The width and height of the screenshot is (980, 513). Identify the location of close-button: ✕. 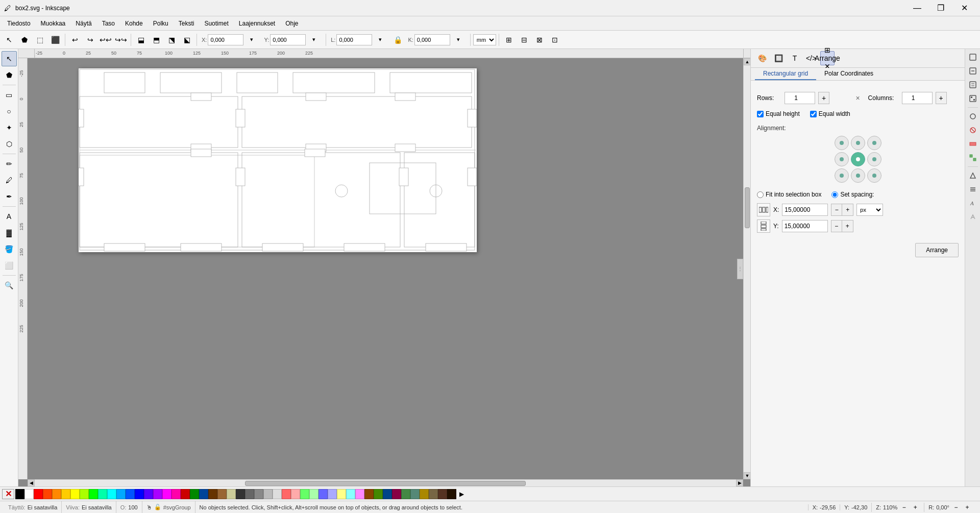
(964, 8).